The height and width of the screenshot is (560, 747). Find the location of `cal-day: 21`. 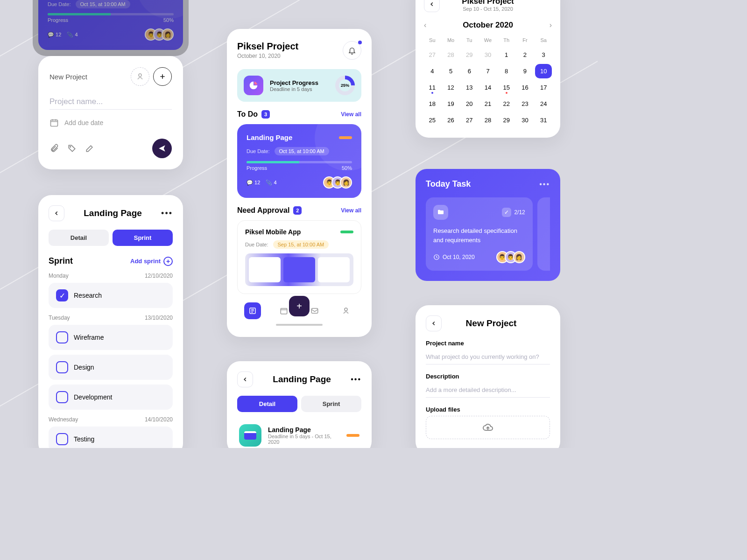

cal-day: 21 is located at coordinates (488, 104).